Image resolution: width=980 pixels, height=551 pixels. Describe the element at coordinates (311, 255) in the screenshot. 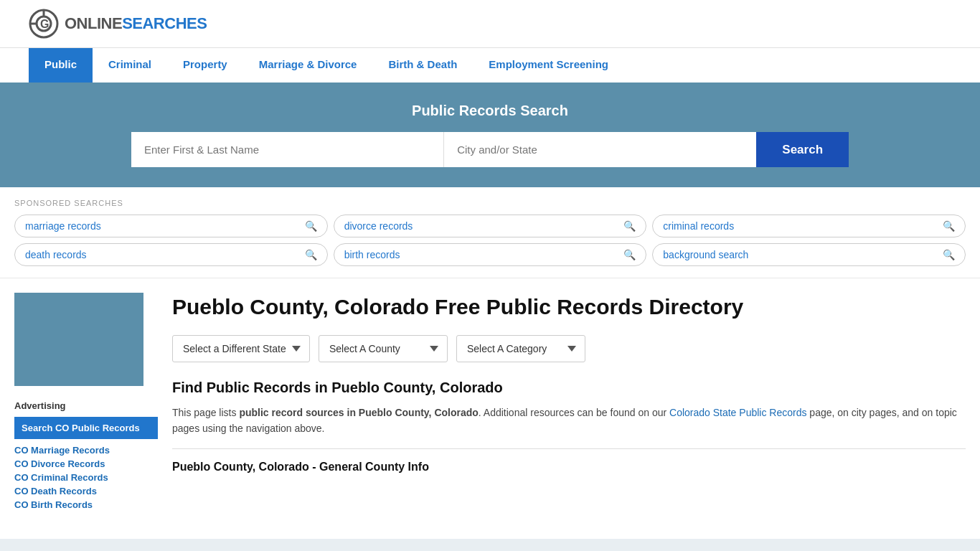

I see `search-icon-3: 🔍` at that location.